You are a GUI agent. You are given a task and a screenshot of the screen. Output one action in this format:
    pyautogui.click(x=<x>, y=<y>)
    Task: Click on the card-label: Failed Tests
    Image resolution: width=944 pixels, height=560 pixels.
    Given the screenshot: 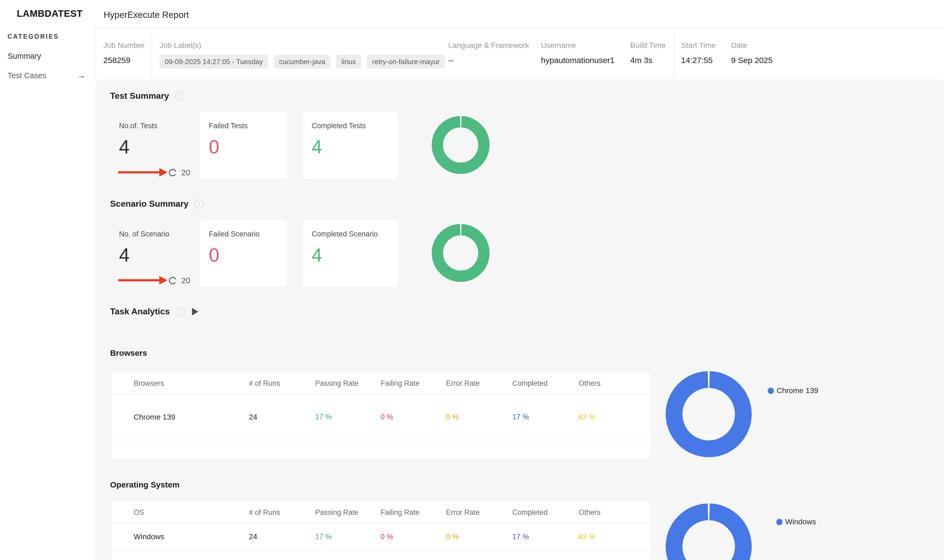 What is the action you would take?
    pyautogui.click(x=248, y=126)
    